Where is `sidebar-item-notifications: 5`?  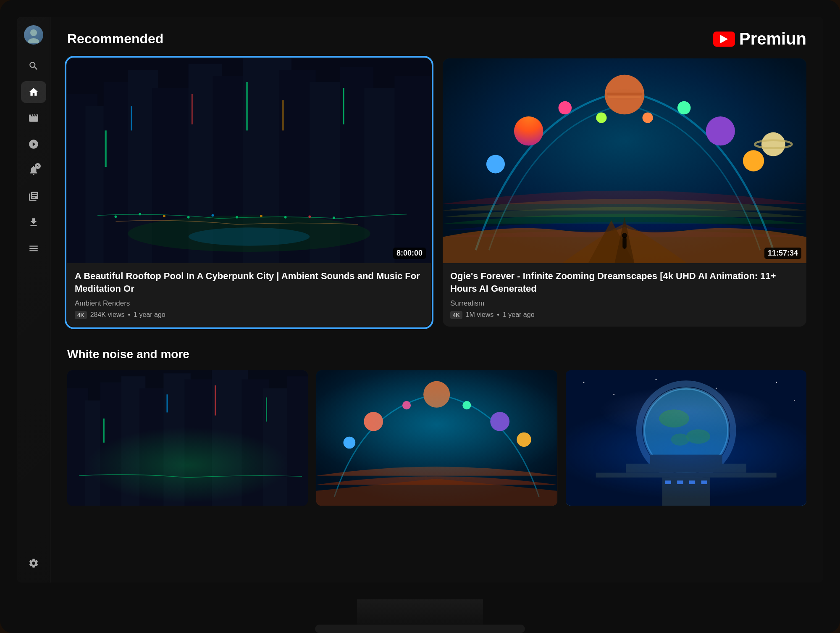 sidebar-item-notifications: 5 is located at coordinates (34, 170).